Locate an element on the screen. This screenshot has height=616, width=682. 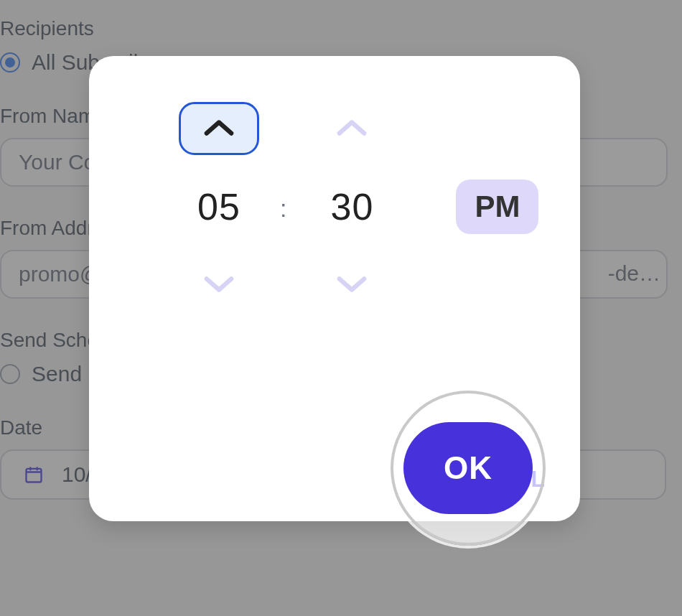
ok-highlight-ring: OK is located at coordinates (468, 468).